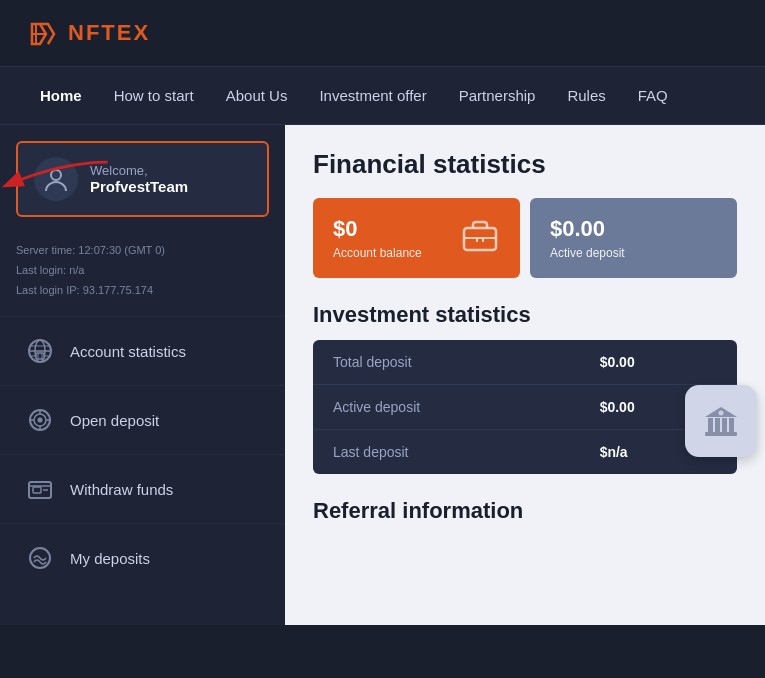  Describe the element at coordinates (110, 558) in the screenshot. I see `my-deposits-label: My deposits` at that location.